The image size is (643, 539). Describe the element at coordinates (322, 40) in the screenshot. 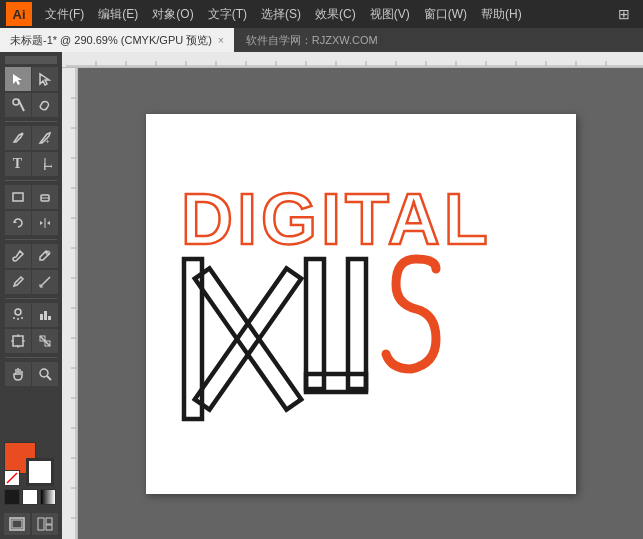

I see `tab-bar: 未标题-1* @ 290.69% (CMYK/GPU 预览) × 软件自学网：R…` at that location.